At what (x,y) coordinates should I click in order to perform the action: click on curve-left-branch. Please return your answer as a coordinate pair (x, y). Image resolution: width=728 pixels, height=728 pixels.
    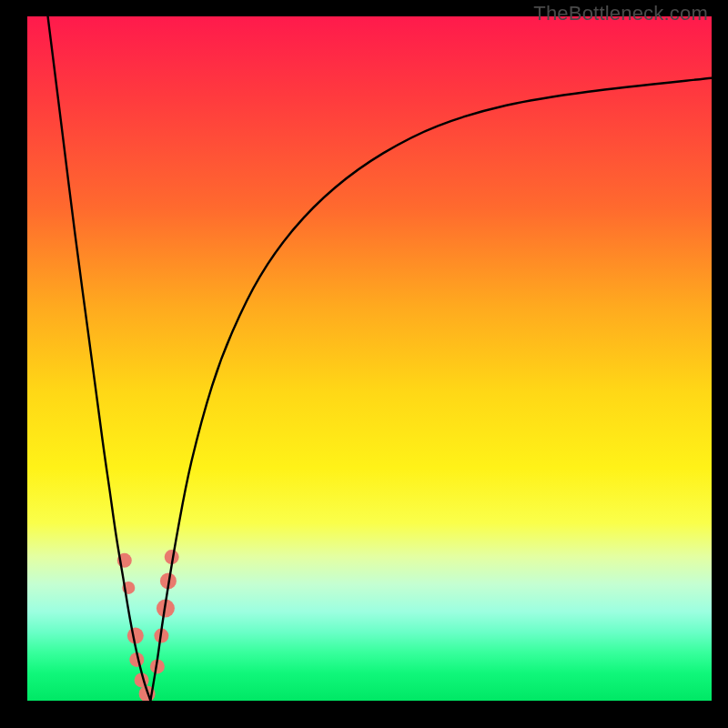
    Looking at the image, I should click on (100, 359).